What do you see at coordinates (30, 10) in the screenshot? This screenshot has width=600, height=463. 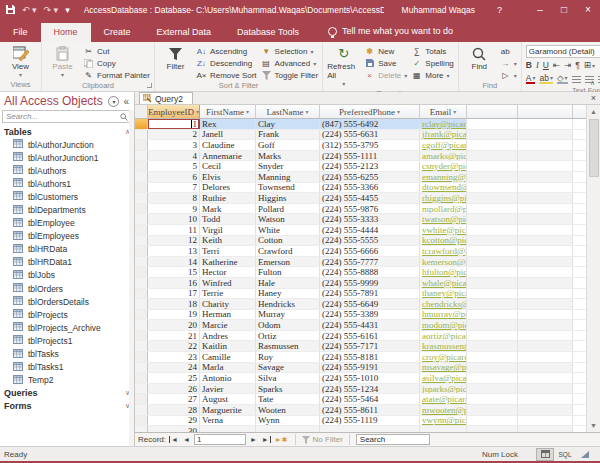 I see `undo-icon: ↶ ▾` at bounding box center [30, 10].